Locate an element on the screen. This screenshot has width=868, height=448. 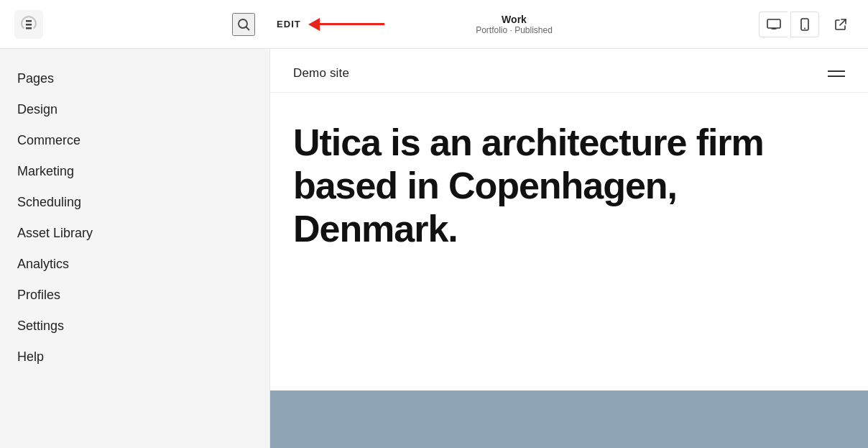
desktop-icon is located at coordinates (774, 24).